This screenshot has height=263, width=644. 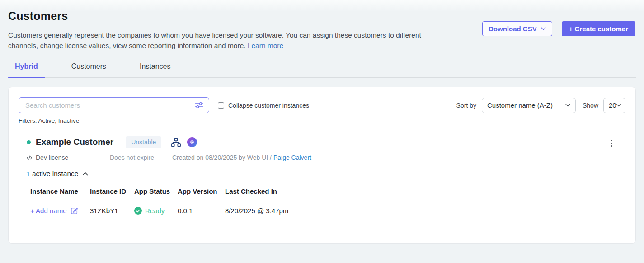 I want to click on license-type-label: Dev license, so click(x=52, y=158).